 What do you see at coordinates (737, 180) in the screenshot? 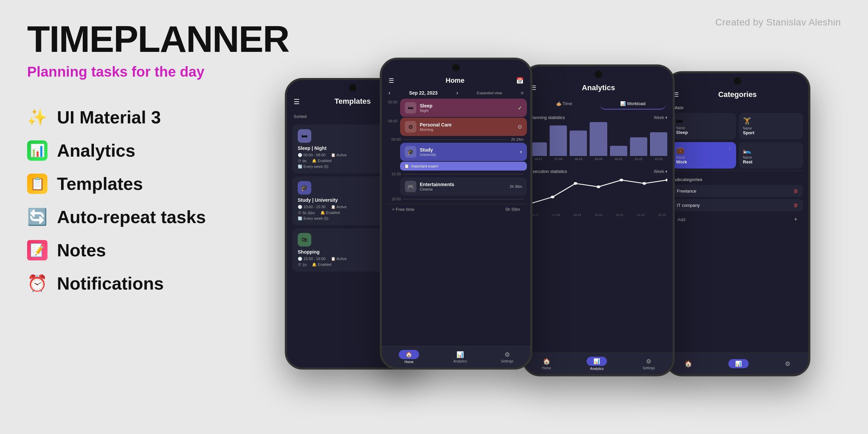
I see `subcategories-title: Subcategories` at bounding box center [737, 180].